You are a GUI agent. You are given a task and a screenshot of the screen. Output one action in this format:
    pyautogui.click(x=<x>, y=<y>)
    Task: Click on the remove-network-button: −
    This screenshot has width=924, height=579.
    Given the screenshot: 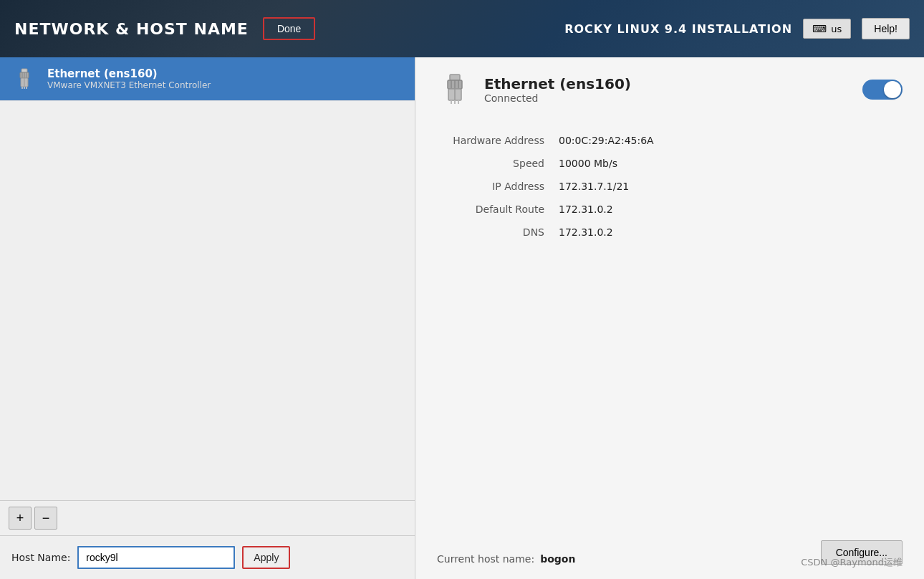 What is the action you would take?
    pyautogui.click(x=46, y=518)
    